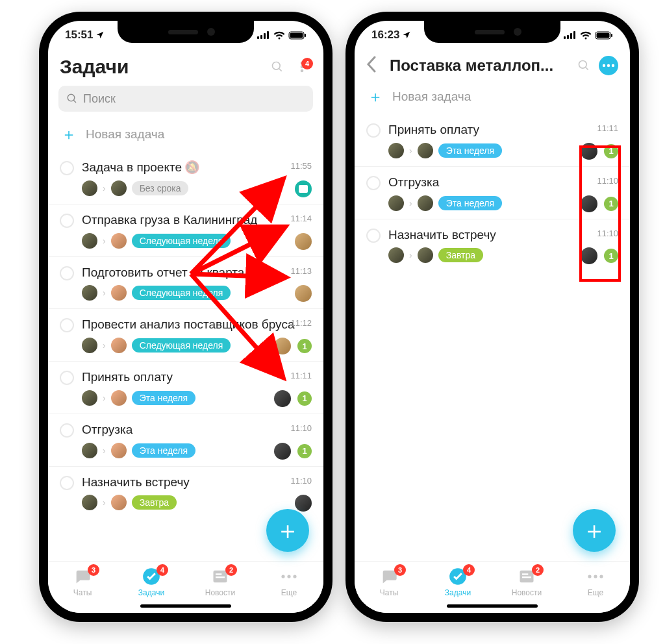  I want to click on task-time: 11:55, so click(301, 166).